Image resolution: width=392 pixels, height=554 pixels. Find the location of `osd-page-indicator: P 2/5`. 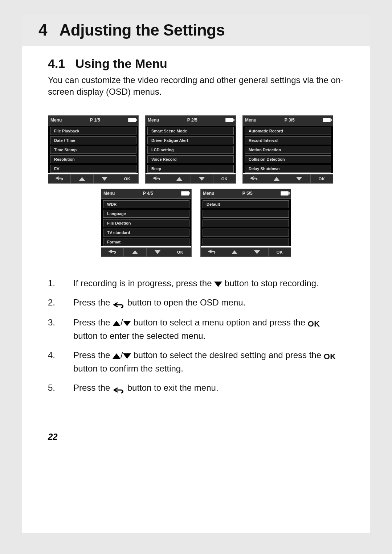

osd-page-indicator: P 2/5 is located at coordinates (192, 120).